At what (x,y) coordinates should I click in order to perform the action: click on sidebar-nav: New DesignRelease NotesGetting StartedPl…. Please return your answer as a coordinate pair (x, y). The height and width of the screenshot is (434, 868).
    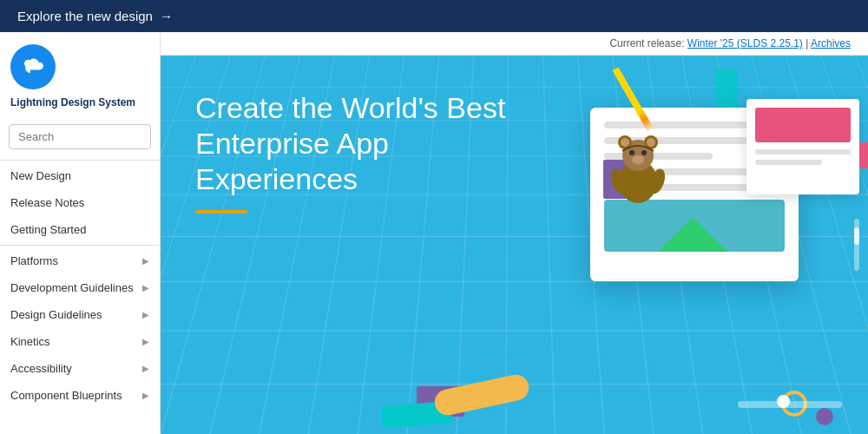
    Looking at the image, I should click on (80, 286).